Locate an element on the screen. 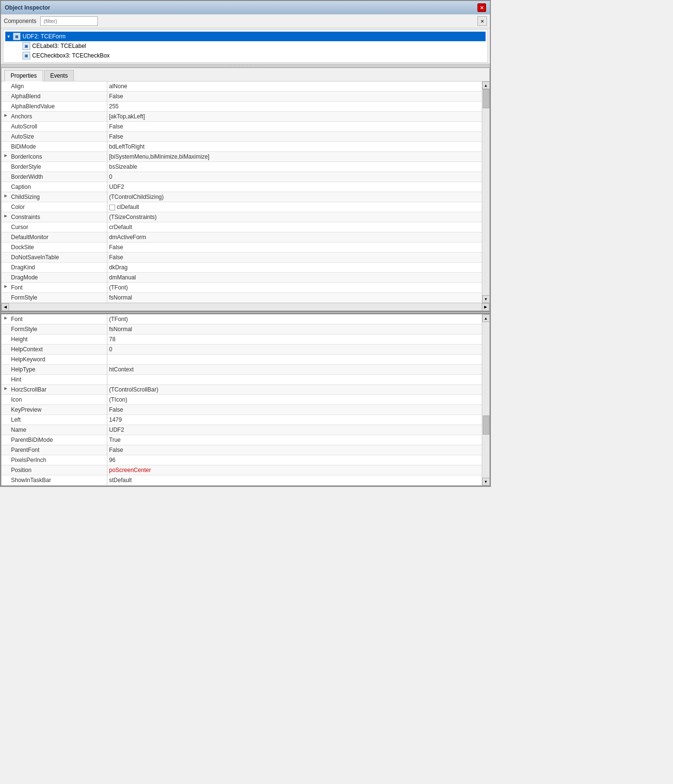  hscroll-left-arrow: ◀ is located at coordinates (5, 307).